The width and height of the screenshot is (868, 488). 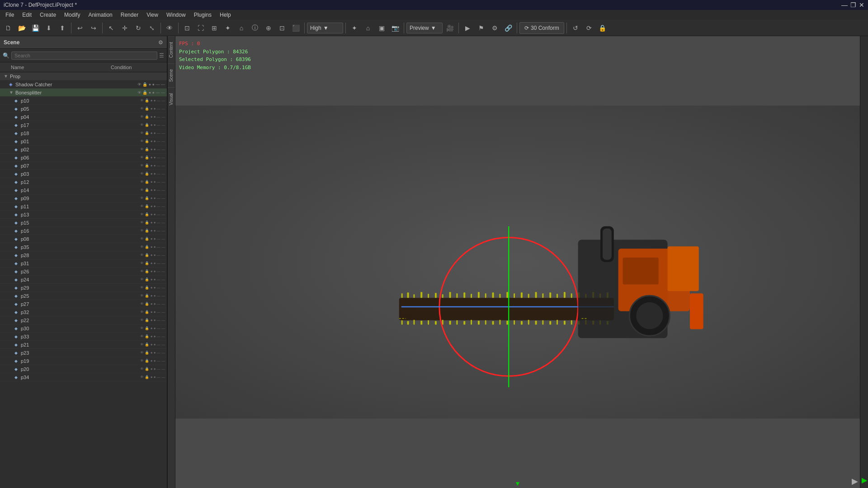 I want to click on flip-btn: ⟳, so click(x=589, y=28).